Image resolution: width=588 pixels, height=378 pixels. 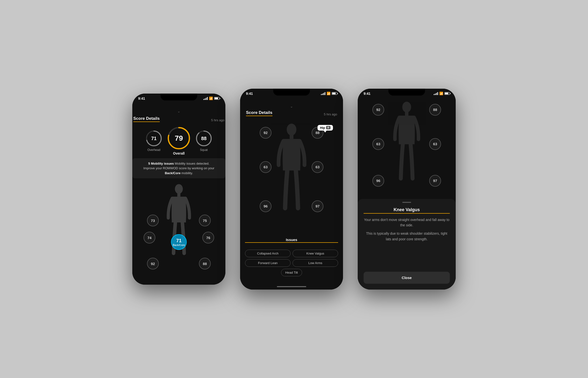 What do you see at coordinates (179, 227) in the screenshot?
I see `body-figure-1: 73 75 74 71 Back/Core 76 92 88` at bounding box center [179, 227].